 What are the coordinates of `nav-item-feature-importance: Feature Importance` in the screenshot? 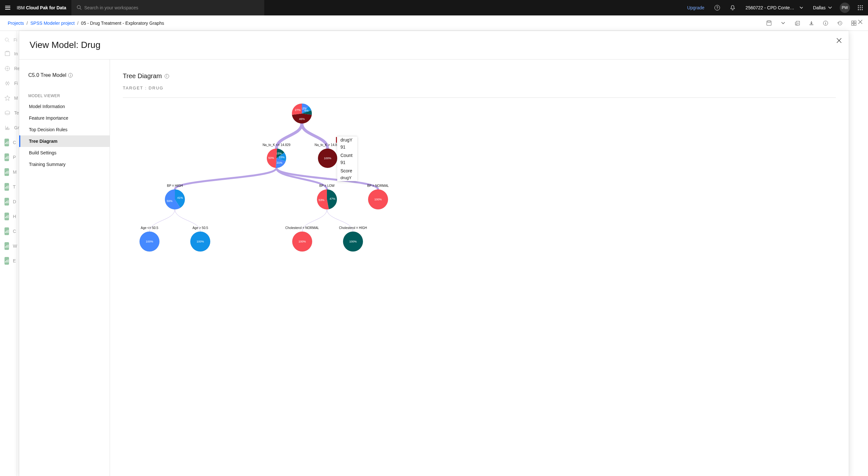 It's located at (64, 118).